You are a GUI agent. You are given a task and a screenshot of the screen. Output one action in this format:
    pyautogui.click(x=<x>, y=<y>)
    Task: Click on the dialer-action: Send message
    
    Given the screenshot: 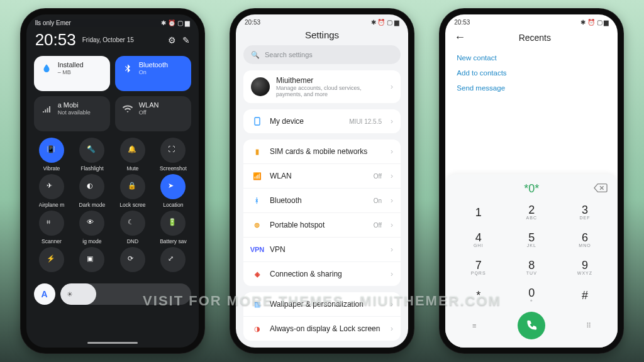 What is the action you would take?
    pyautogui.click(x=531, y=88)
    